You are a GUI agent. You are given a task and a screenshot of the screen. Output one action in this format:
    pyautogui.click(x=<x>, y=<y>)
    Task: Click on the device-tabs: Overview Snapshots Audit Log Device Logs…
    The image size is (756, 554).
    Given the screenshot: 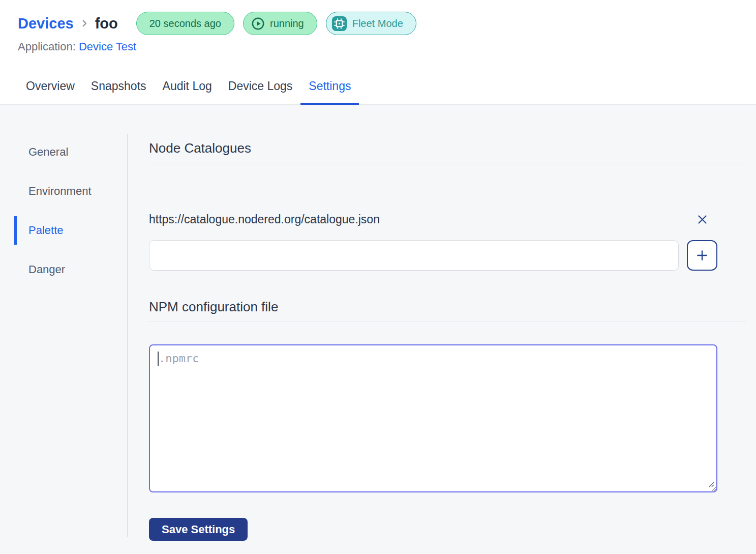 What is the action you would take?
    pyautogui.click(x=378, y=79)
    